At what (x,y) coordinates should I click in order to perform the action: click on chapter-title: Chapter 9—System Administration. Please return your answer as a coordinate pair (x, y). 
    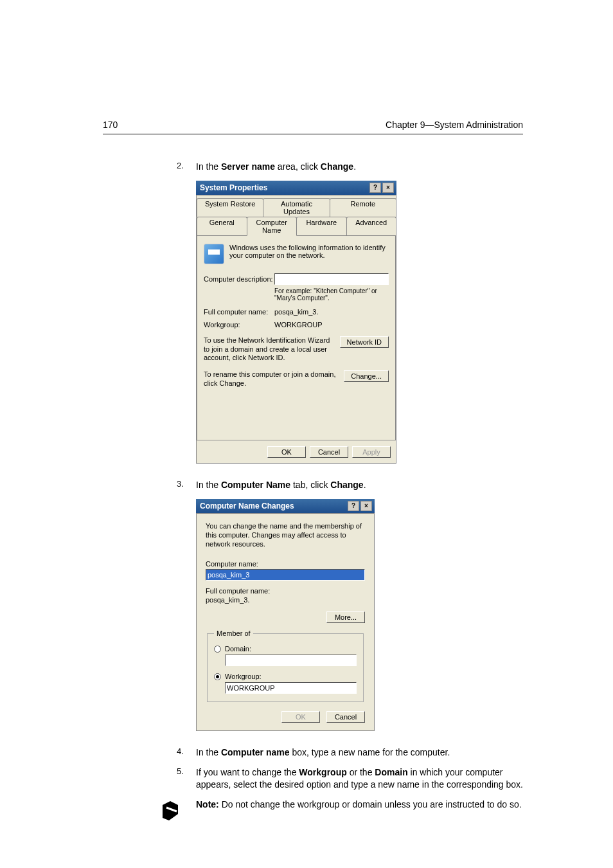
    Looking at the image, I should click on (454, 125).